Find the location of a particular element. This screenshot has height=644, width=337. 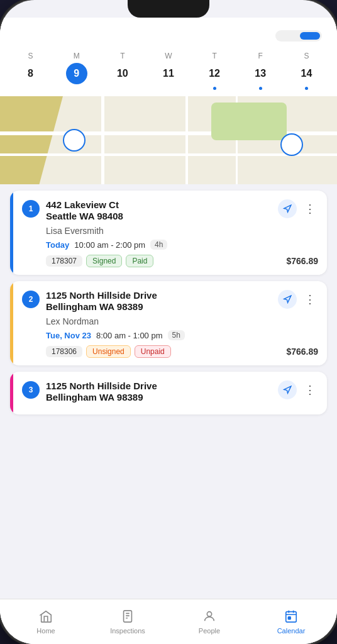

card-address: 1125 North Hillside DriveBellingham WA 9… is located at coordinates (162, 301).